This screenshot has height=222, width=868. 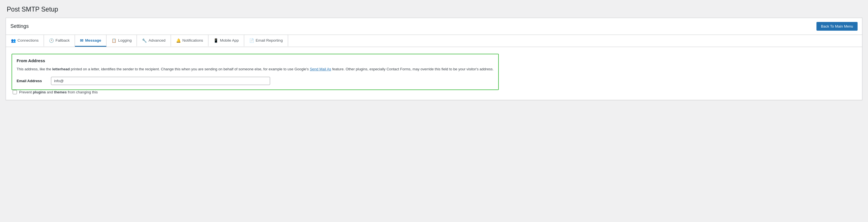 What do you see at coordinates (93, 40) in the screenshot?
I see `tab-message-label: Message` at bounding box center [93, 40].